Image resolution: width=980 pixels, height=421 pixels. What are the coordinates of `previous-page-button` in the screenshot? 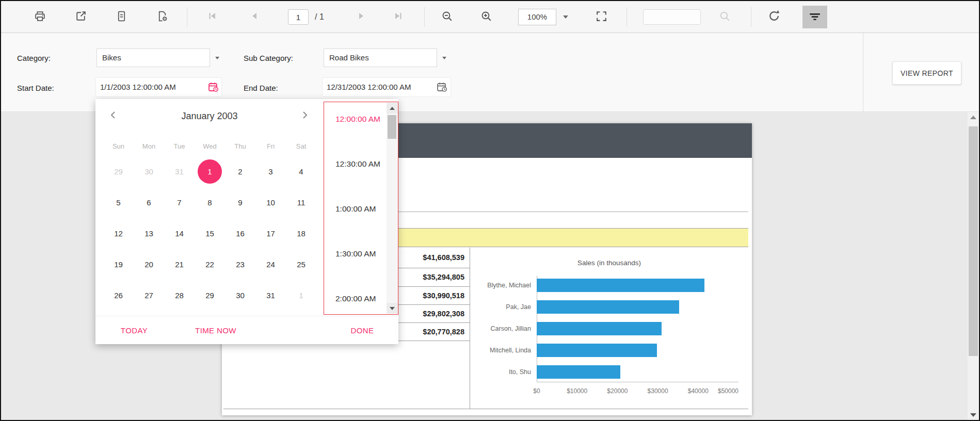 It's located at (254, 17).